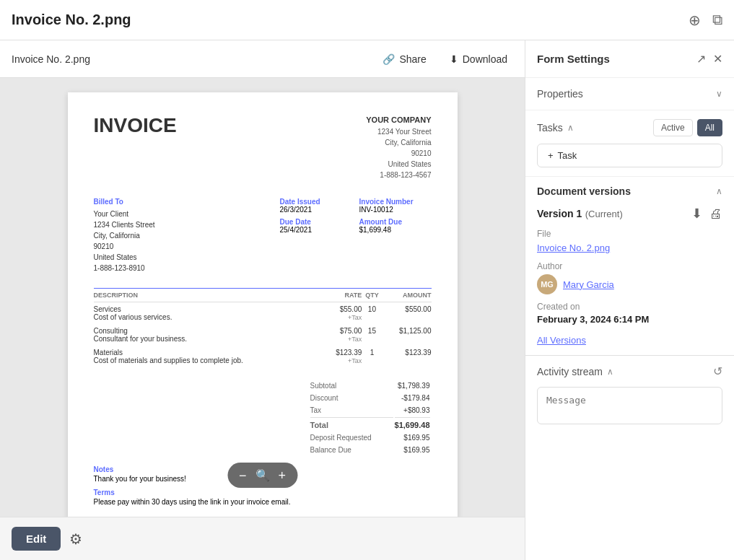 The image size is (734, 560). Describe the element at coordinates (352, 398) in the screenshot. I see `discount-label: Discount` at that location.